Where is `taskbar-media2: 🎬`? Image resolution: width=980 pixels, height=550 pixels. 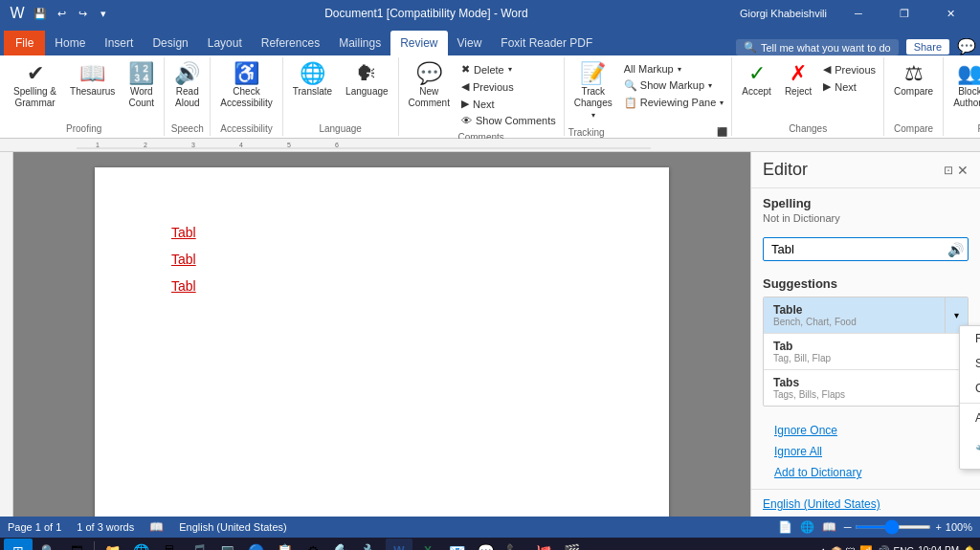
taskbar-media2: 🎬 is located at coordinates (571, 544).